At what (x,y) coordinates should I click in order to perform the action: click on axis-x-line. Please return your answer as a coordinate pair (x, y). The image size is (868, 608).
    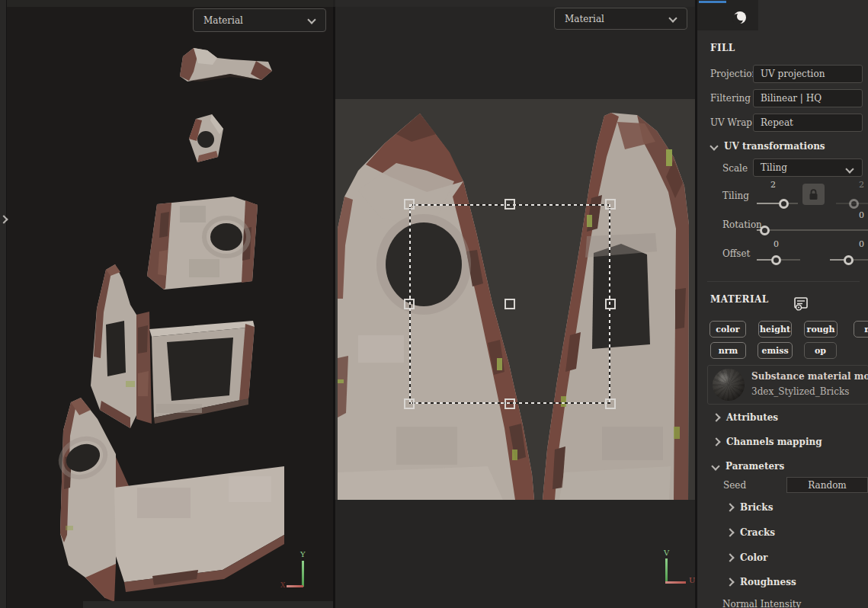
    Looking at the image, I should click on (295, 587).